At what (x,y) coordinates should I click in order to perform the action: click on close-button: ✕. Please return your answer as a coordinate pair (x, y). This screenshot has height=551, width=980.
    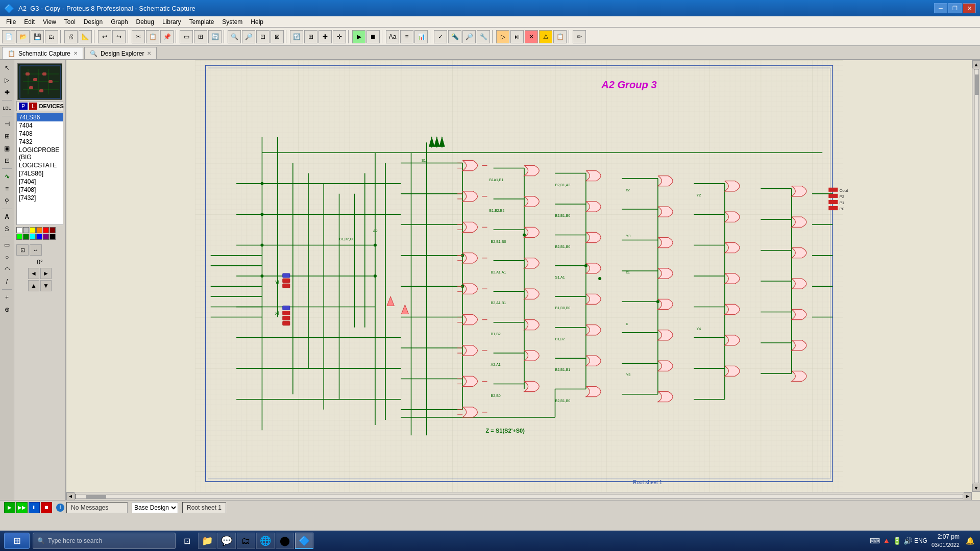
    Looking at the image, I should click on (969, 8).